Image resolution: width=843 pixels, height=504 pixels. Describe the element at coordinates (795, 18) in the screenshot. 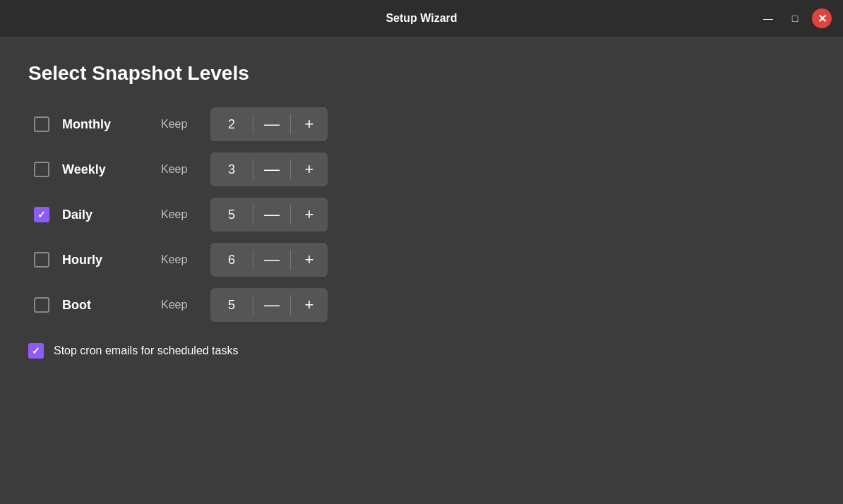

I see `window-controls: — □ ✕` at that location.